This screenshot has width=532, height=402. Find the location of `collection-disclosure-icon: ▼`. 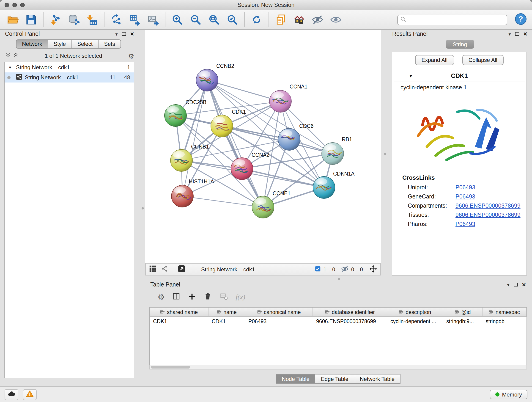

collection-disclosure-icon: ▼ is located at coordinates (11, 67).